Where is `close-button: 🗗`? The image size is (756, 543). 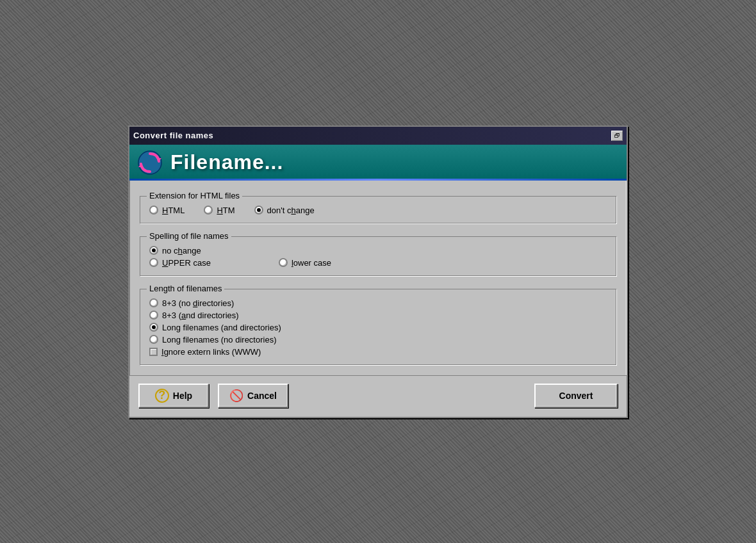
close-button: 🗗 is located at coordinates (617, 136).